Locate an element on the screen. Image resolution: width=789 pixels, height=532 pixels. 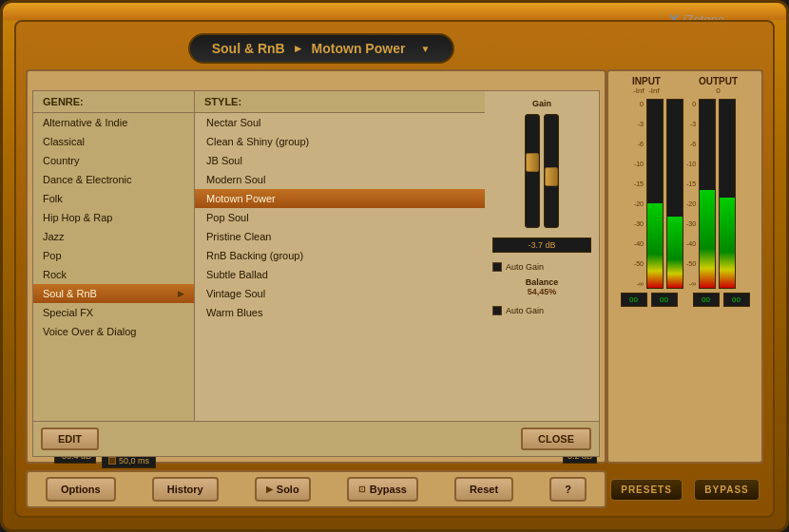
solo-button: ▶ Solo is located at coordinates (283, 489).